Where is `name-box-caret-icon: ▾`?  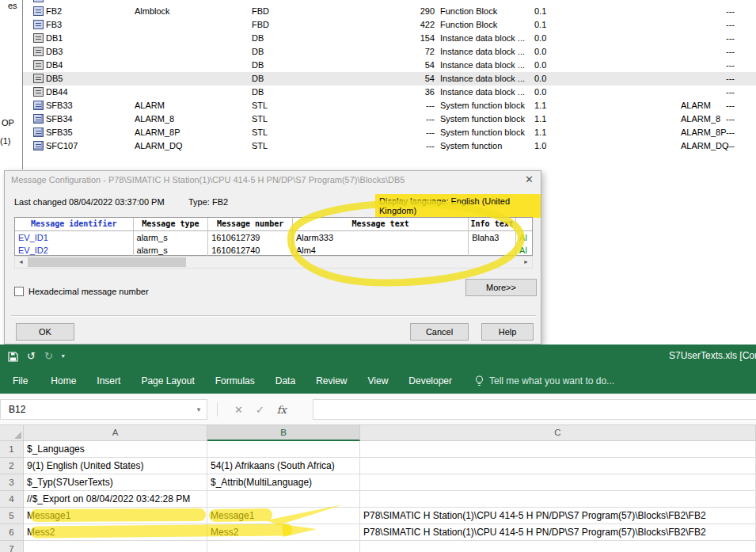
name-box-caret-icon: ▾ is located at coordinates (199, 409).